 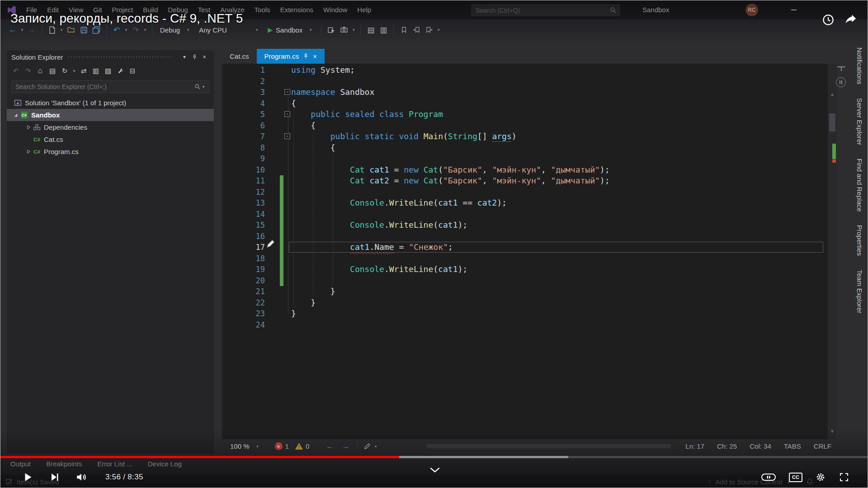 What do you see at coordinates (439, 30) in the screenshot?
I see `toolbar-overflow-dropdown: ▾` at bounding box center [439, 30].